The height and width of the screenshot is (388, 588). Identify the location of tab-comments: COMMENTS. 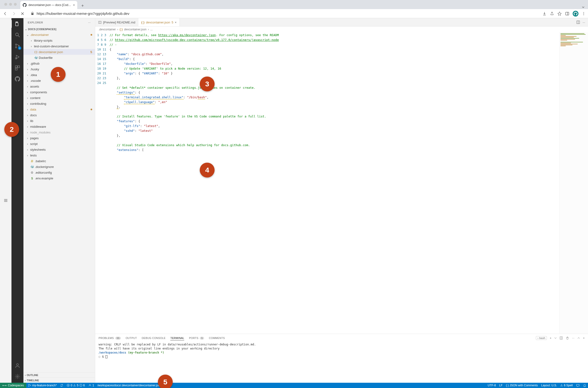
(217, 338).